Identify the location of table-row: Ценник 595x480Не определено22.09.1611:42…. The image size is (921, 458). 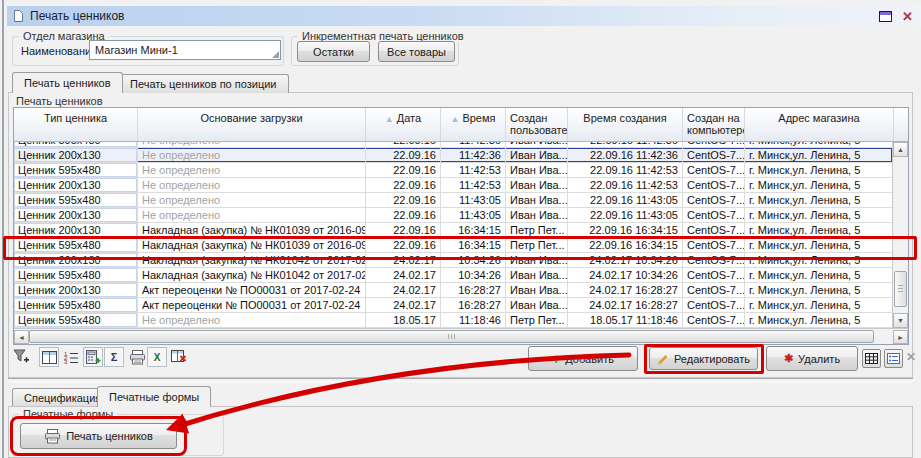
(453, 170).